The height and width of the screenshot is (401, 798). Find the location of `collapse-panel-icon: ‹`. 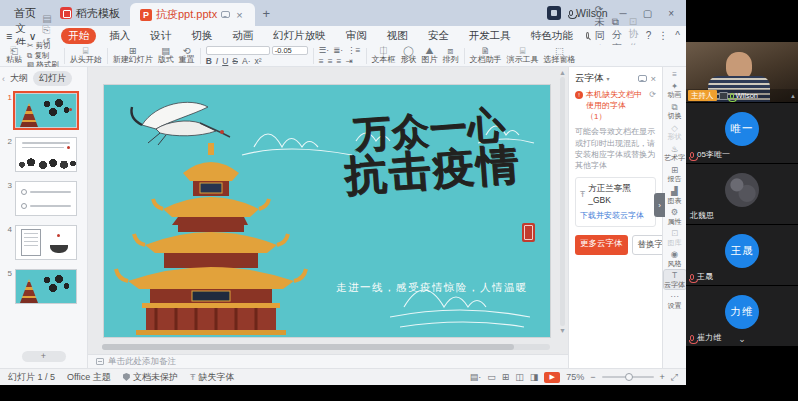

collapse-panel-icon: ‹ is located at coordinates (4, 79).